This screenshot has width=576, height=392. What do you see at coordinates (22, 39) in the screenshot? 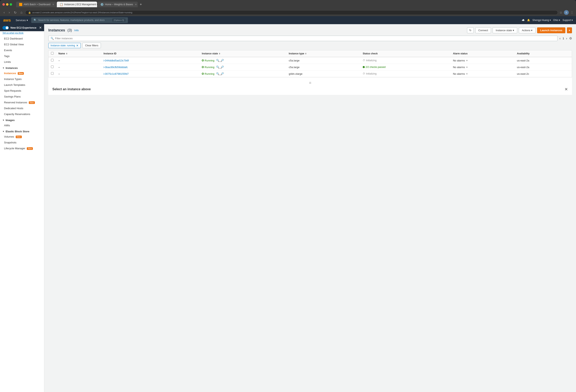
I see `sidebar-item-ec2-dashboard: EC2 Dashboard` at bounding box center [22, 39].